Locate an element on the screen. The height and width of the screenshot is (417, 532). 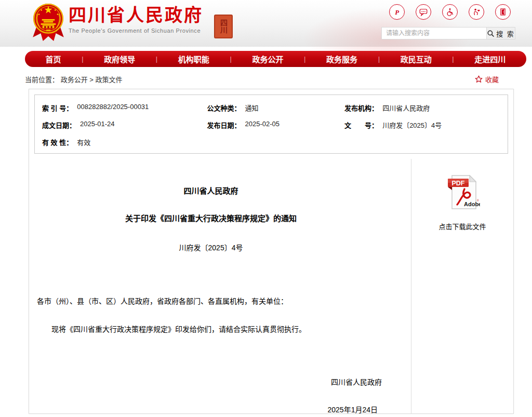
search-button-label: 搜 索 is located at coordinates (506, 33).